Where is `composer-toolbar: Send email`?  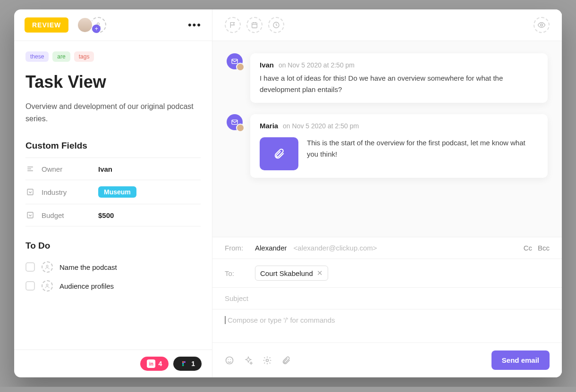 composer-toolbar: Send email is located at coordinates (387, 360).